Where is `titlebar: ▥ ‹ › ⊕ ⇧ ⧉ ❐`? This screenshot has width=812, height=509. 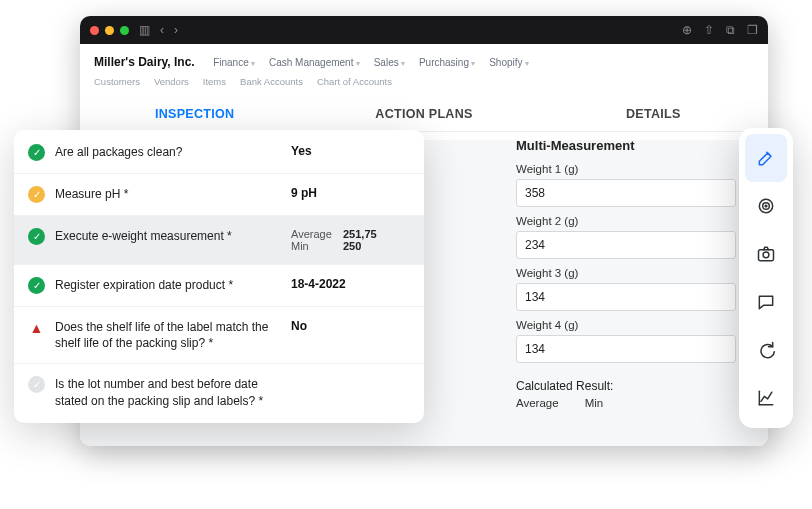 titlebar: ▥ ‹ › ⊕ ⇧ ⧉ ❐ is located at coordinates (424, 30).